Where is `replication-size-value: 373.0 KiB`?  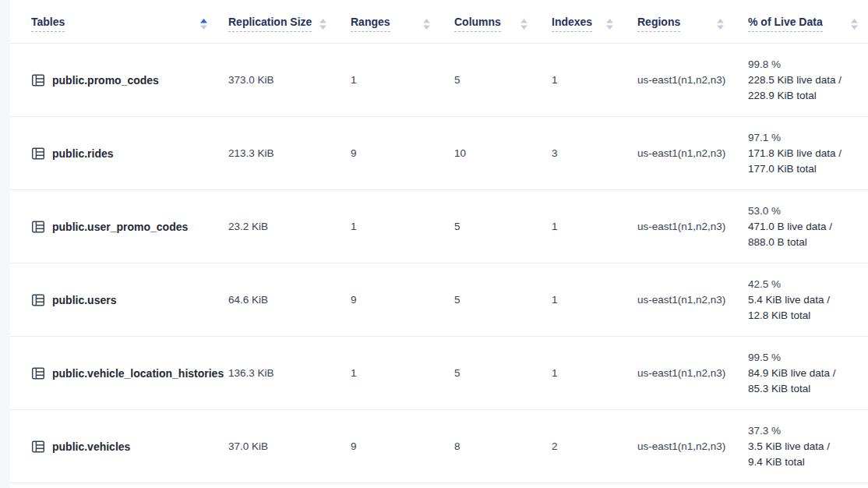
replication-size-value: 373.0 KiB is located at coordinates (276, 80).